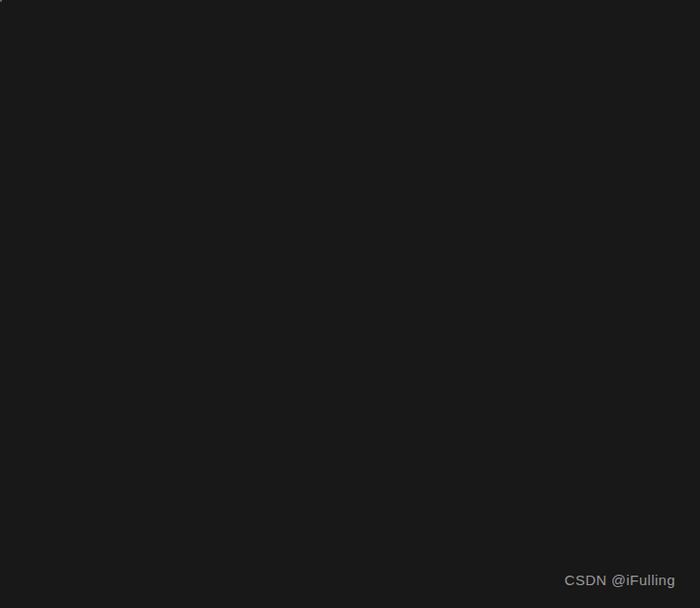 Image resolution: width=700 pixels, height=608 pixels. What do you see at coordinates (2, 2) in the screenshot?
I see `sql-code-editor: SELECT * FROM score; GO; 按F5运行代码` at bounding box center [2, 2].